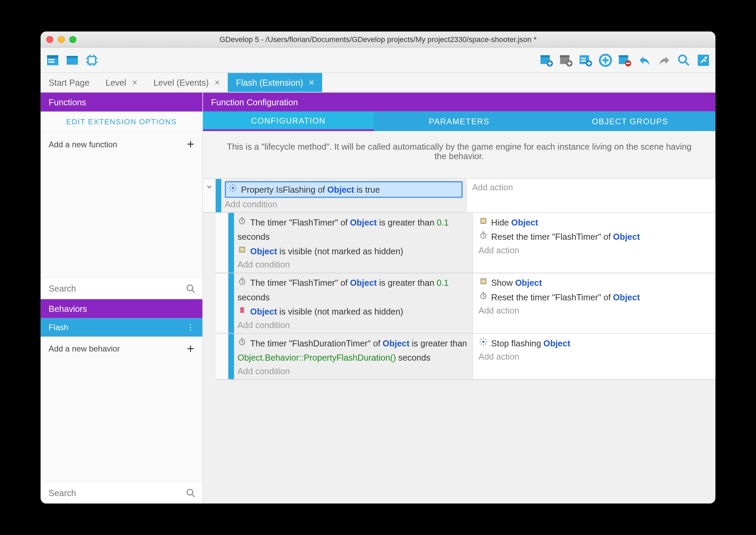  I want to click on gear-icon, so click(483, 342).